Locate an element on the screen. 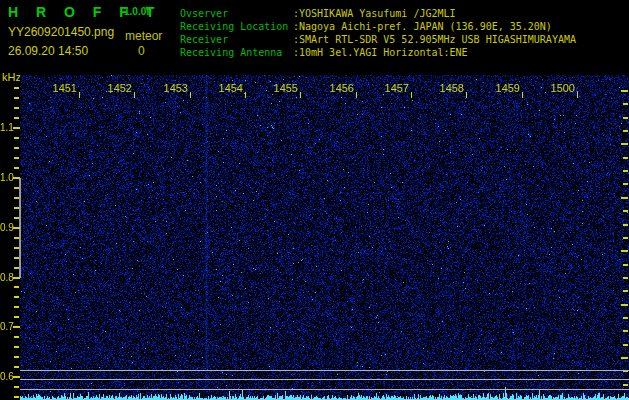 Image resolution: width=629 pixels, height=400 pixels. x-tick-label: 1500 is located at coordinates (559, 88).